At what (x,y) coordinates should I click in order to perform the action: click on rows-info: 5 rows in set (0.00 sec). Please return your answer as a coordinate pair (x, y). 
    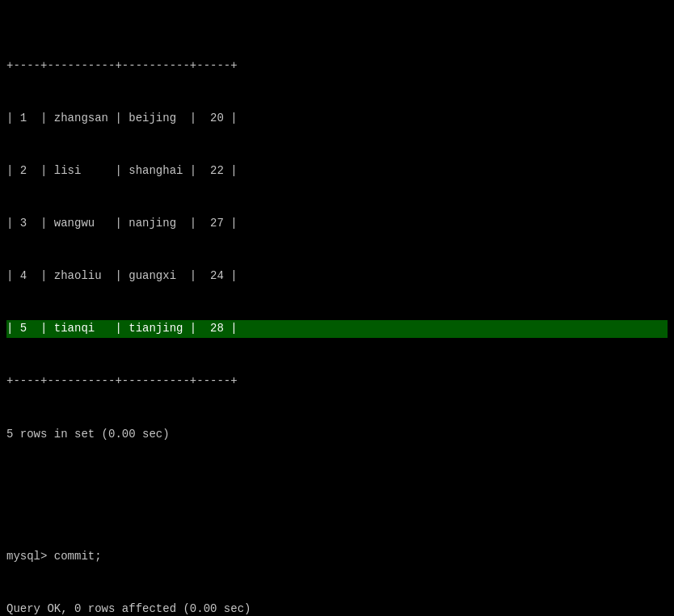
    Looking at the image, I should click on (337, 435).